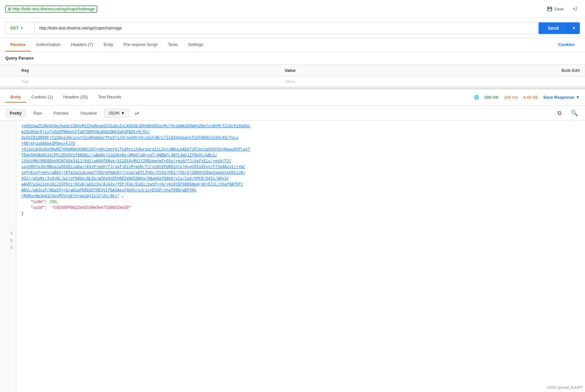  What do you see at coordinates (292, 113) in the screenshot?
I see `format-bar: Pretty Raw Preview Visualize JSON ▼ ⇌ ⧉ …` at bounding box center [292, 113].